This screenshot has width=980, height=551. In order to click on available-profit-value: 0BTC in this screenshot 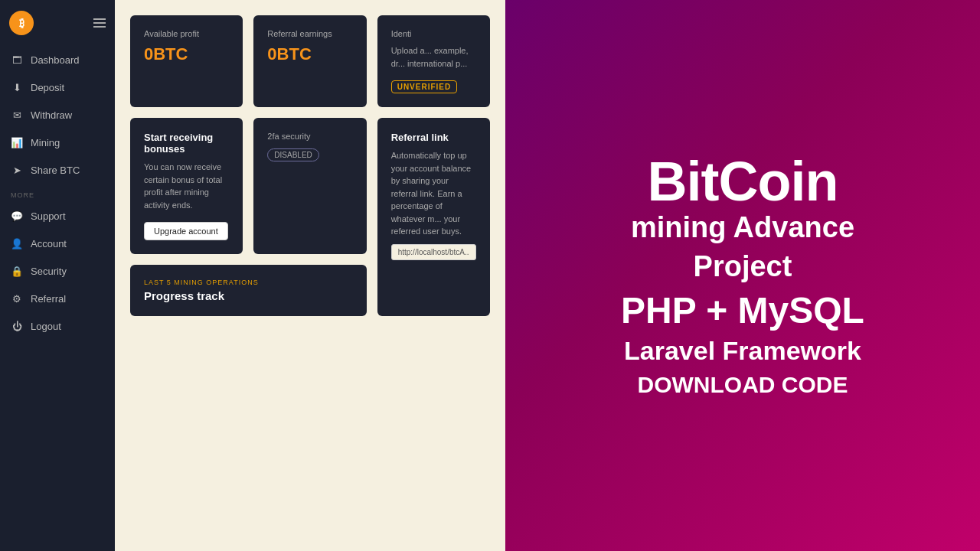, I will do `click(187, 54)`.